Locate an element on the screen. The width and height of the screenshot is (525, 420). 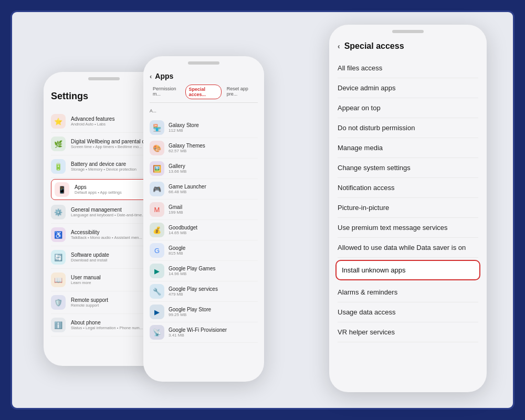
app-list-item: 🎨 Galaxy Themes 62.57 MB is located at coordinates (204, 148).